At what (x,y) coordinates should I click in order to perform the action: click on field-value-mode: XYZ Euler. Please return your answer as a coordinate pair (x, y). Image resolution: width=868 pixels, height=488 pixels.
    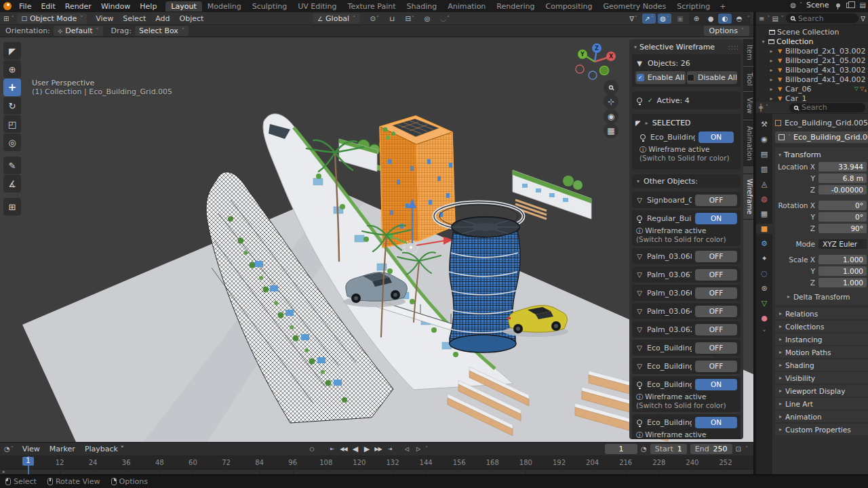
    Looking at the image, I should click on (842, 244).